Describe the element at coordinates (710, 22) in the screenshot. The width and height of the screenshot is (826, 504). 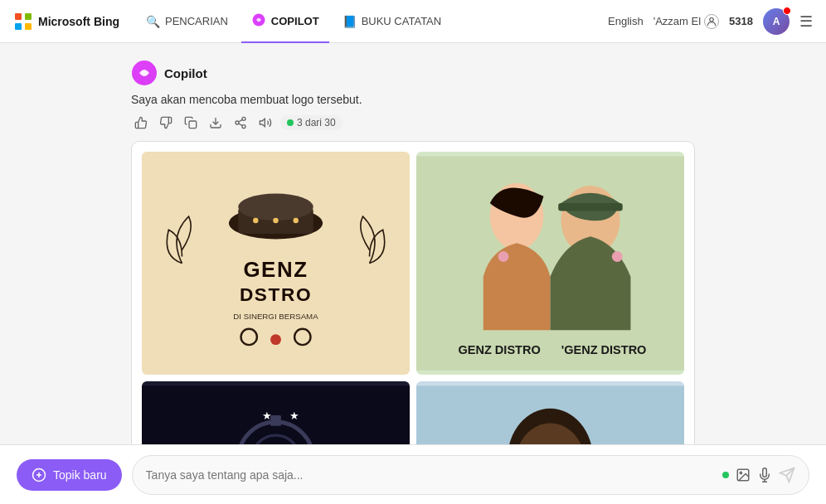
I see `nav-right: English 'Azzam El 5318 A ☰` at that location.